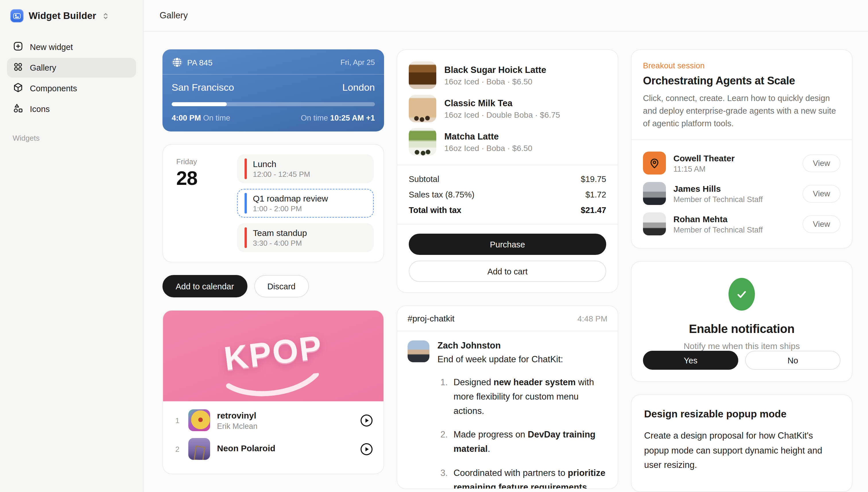  I want to click on flight-progress-track, so click(273, 104).